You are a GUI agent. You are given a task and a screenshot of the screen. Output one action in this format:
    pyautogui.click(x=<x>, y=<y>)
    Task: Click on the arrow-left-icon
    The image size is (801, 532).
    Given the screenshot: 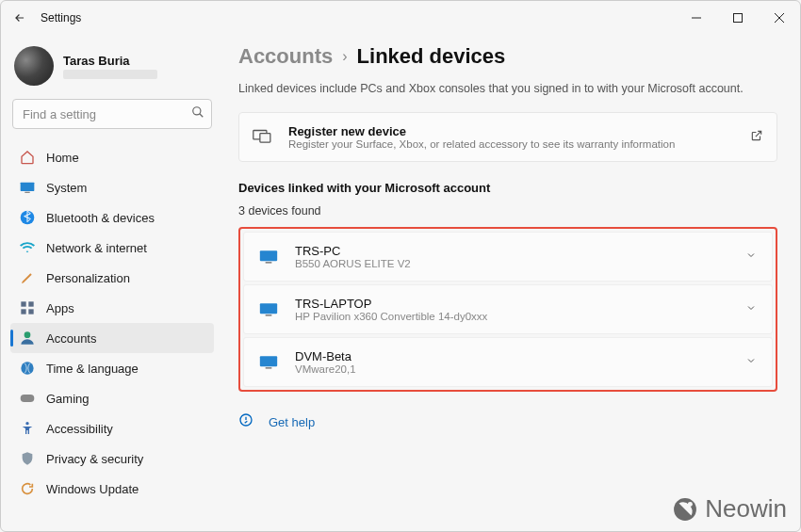 What is the action you would take?
    pyautogui.click(x=20, y=18)
    